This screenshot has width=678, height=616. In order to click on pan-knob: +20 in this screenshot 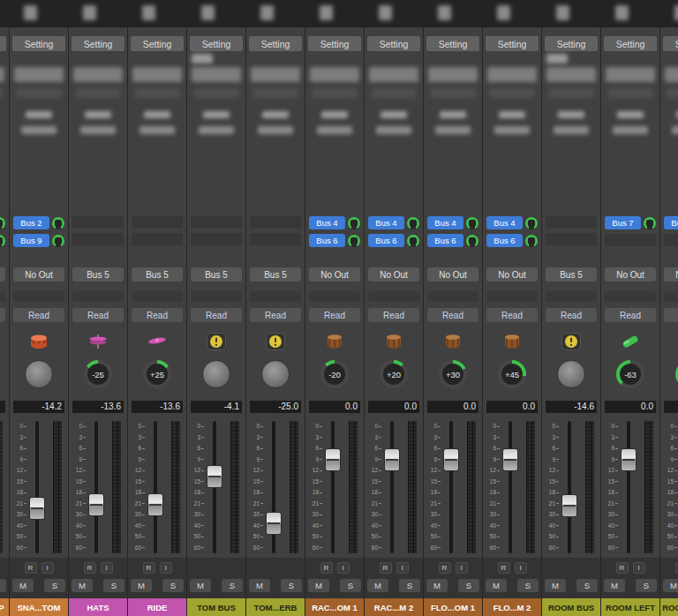, I will do `click(394, 374)`.